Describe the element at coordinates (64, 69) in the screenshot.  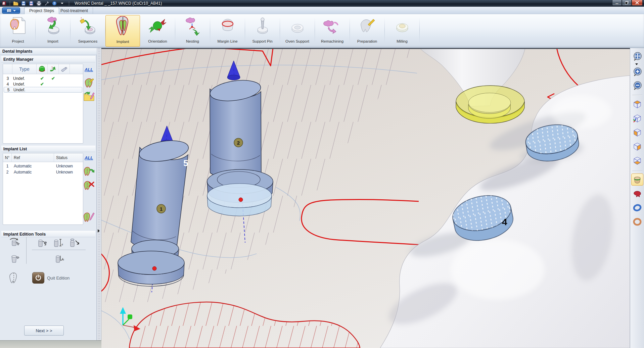
I see `cylinder-icon` at that location.